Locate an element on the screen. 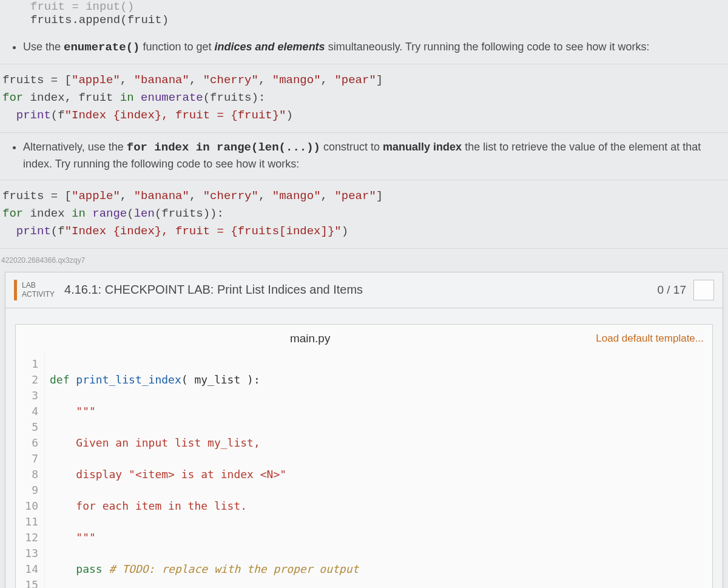  lab-badge: LAB ACTIVITY is located at coordinates (38, 290).